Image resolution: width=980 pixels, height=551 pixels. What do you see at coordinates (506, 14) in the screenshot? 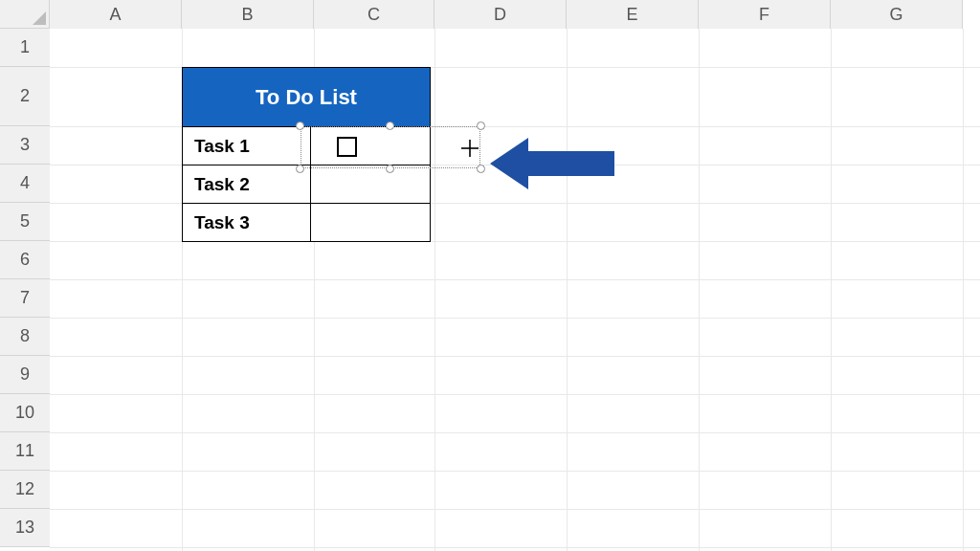
I see `column-headers: A B C D E F G` at bounding box center [506, 14].